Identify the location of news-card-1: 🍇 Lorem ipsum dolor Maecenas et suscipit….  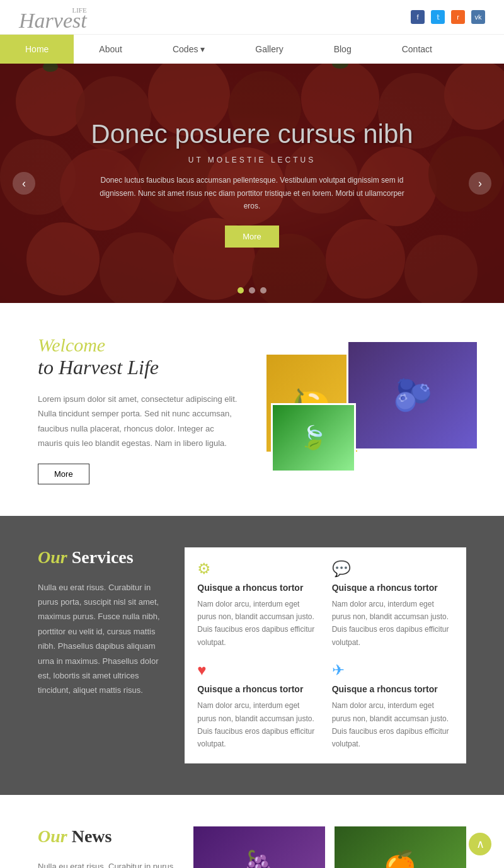
(260, 847).